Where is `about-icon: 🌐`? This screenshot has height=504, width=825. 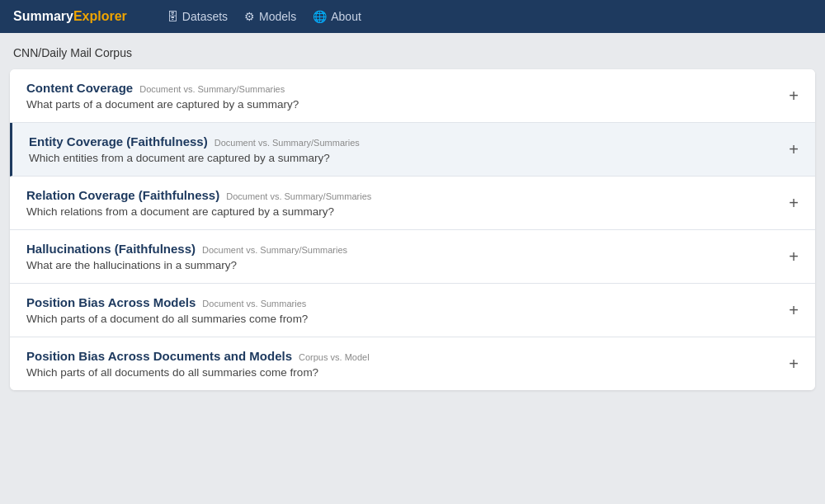 about-icon: 🌐 is located at coordinates (320, 16).